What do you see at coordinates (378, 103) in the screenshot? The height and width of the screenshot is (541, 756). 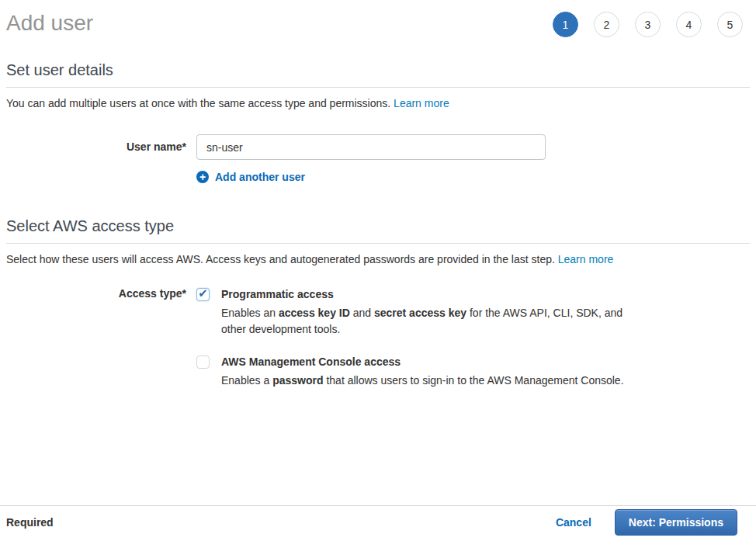 I see `set-user-details-description: You can add multiple users at once with …` at bounding box center [378, 103].